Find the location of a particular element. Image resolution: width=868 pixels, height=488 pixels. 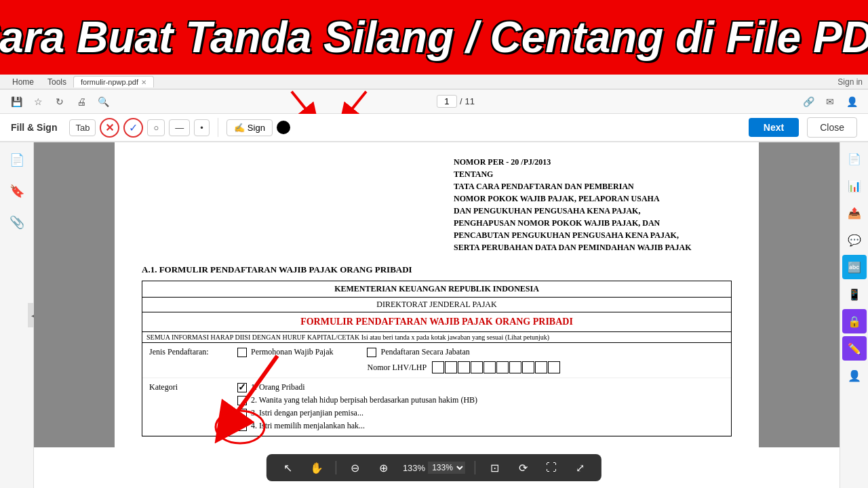

user-icon: 👤 is located at coordinates (852, 102).